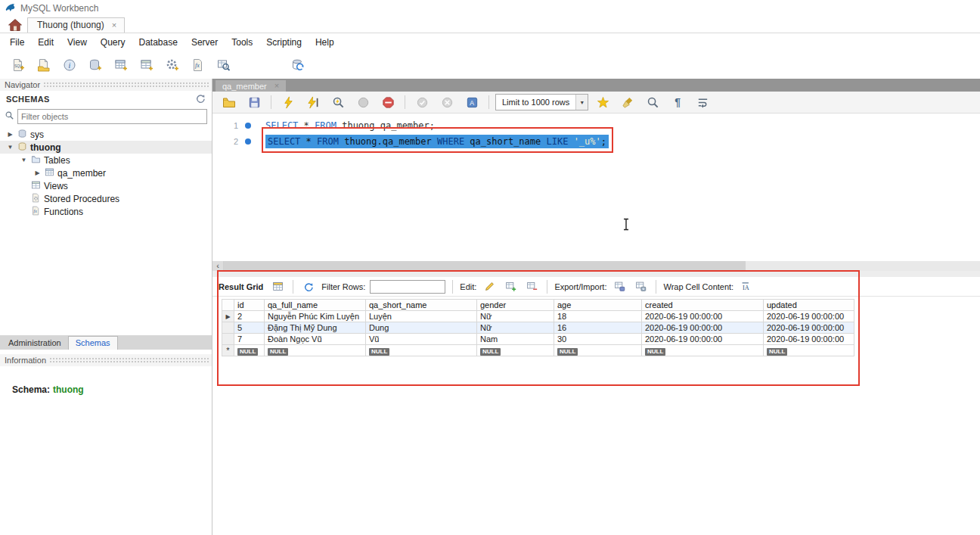 This screenshot has height=535, width=980. I want to click on new-row-placeholder: * NULL NULL NULL NULL NULL NULL NULL, so click(538, 351).